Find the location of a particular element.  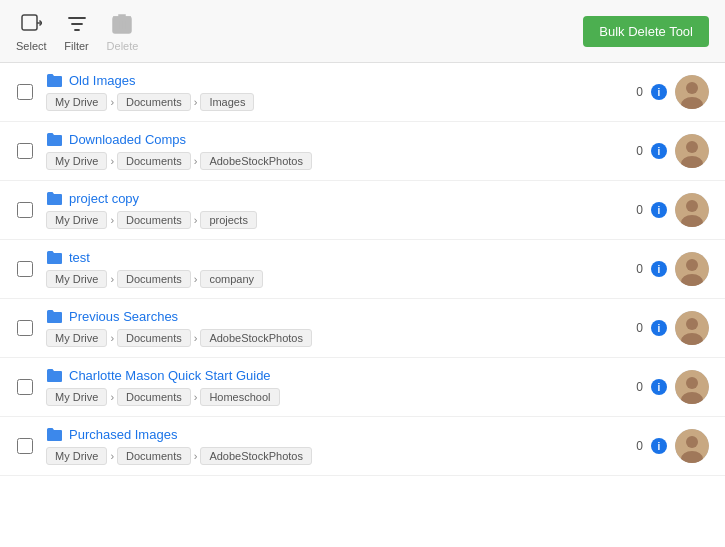

item-name: project copy is located at coordinates (104, 198).